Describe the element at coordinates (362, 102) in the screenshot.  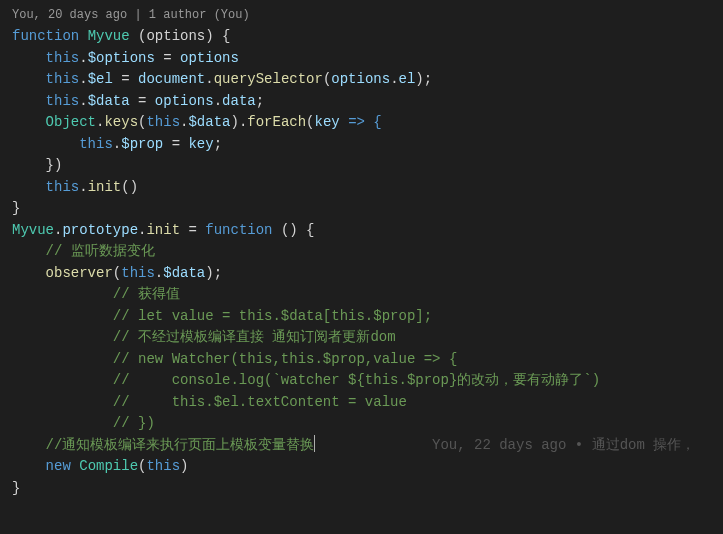
I see `code-line: this.$data = options.data;` at that location.